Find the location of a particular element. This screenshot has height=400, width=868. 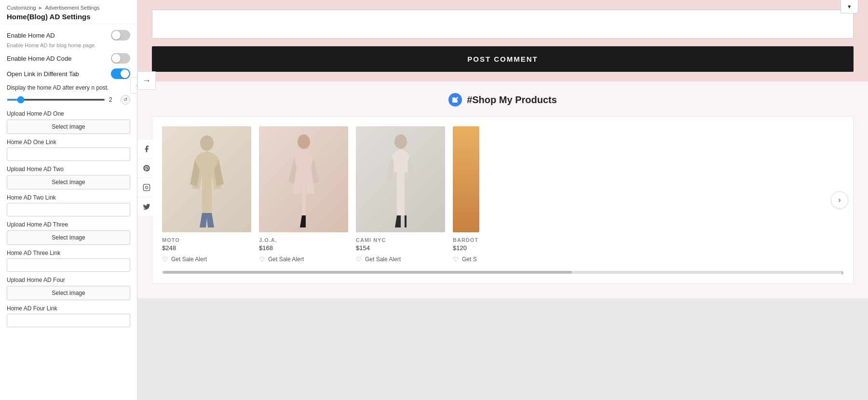

heart-icon-1: ♡ is located at coordinates (165, 259).